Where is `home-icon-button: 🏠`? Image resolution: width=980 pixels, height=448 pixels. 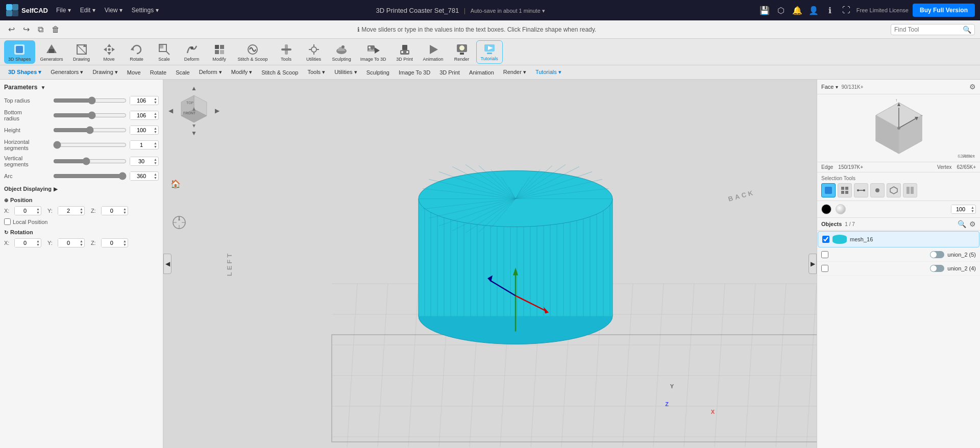
home-icon-button: 🏠 is located at coordinates (176, 184).